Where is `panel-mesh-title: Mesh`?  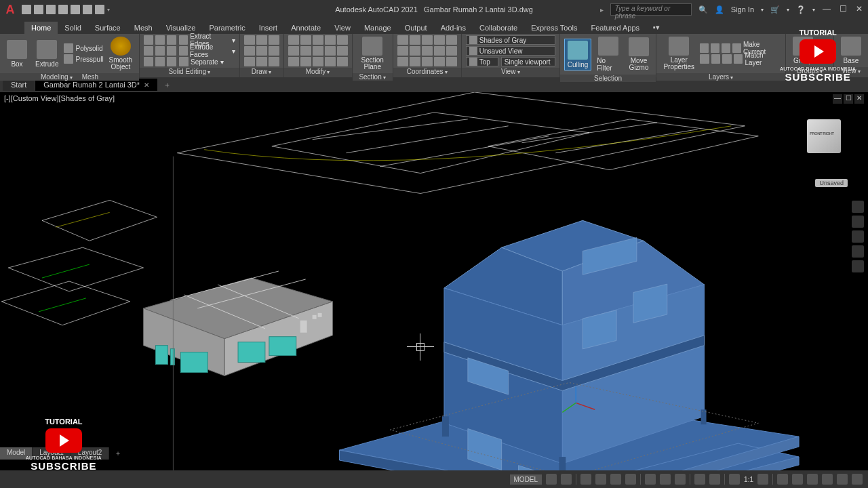 panel-mesh-title: Mesh is located at coordinates (90, 77).